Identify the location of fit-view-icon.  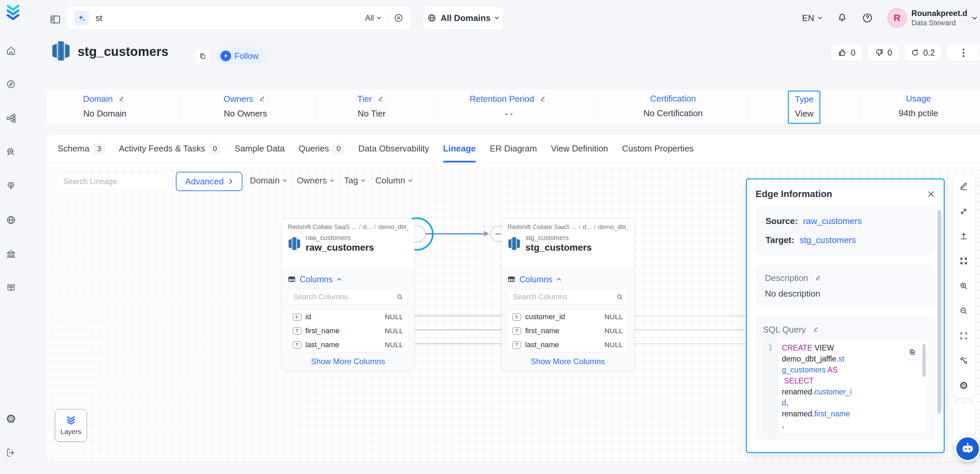
(964, 261).